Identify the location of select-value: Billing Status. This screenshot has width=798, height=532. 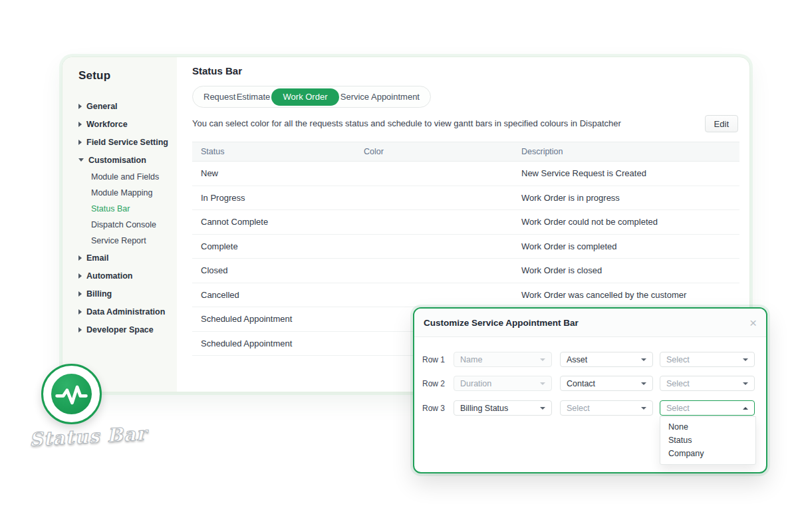
(484, 408).